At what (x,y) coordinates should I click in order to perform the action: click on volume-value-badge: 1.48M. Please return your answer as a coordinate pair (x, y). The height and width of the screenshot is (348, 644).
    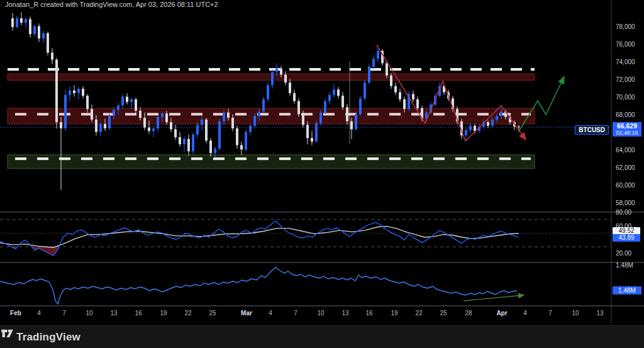
    Looking at the image, I should click on (627, 291).